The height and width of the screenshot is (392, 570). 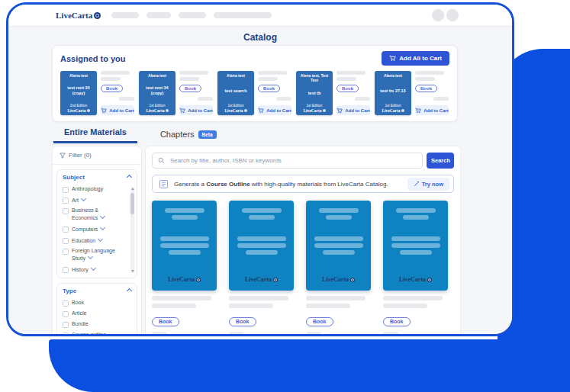 What do you see at coordinates (78, 304) in the screenshot?
I see `filter-option-label: Book` at bounding box center [78, 304].